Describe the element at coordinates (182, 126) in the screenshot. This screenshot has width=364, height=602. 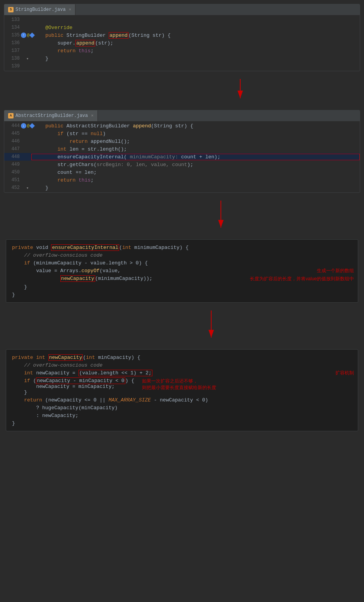
I see `code-line-444: 444 ↓ @ public AbstractStringBuilder app…` at that location.